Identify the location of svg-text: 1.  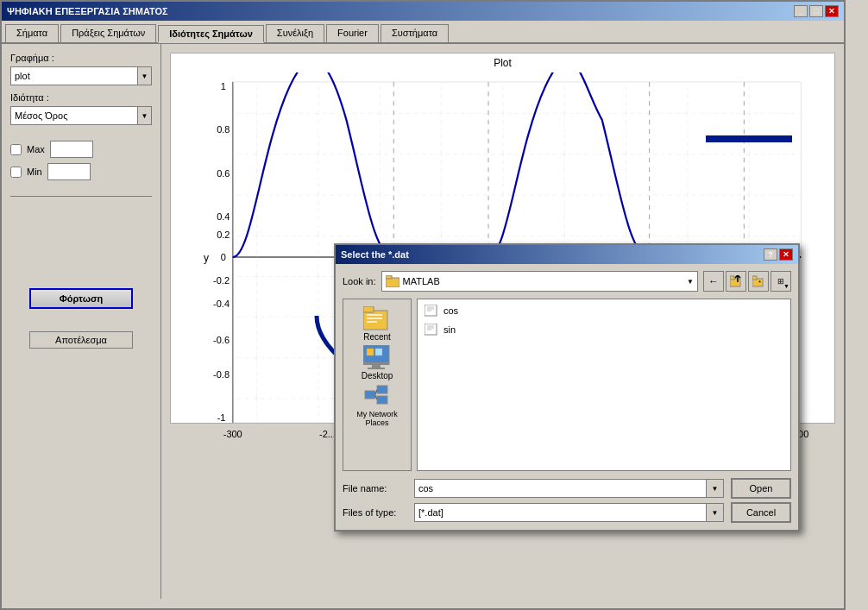
(223, 86).